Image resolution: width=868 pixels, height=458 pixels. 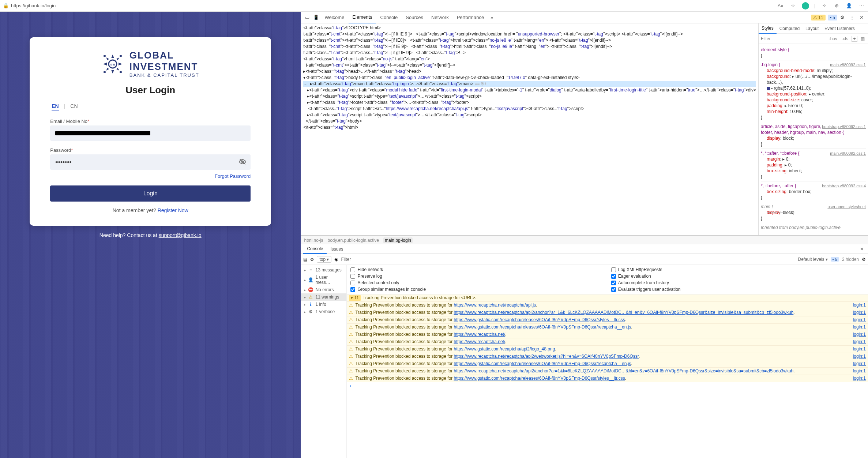 I want to click on device-icon: 📱, so click(x=316, y=18).